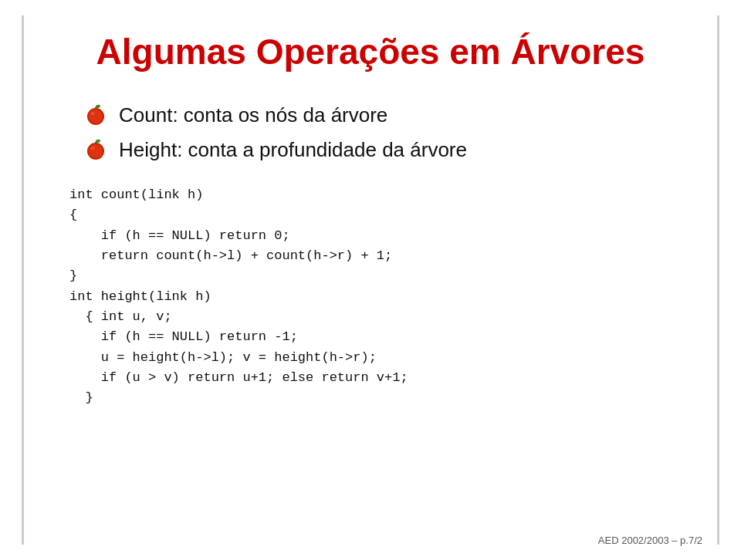  What do you see at coordinates (386, 337) in the screenshot?
I see `code-line-8: if (h == NULL) return -1;` at bounding box center [386, 337].